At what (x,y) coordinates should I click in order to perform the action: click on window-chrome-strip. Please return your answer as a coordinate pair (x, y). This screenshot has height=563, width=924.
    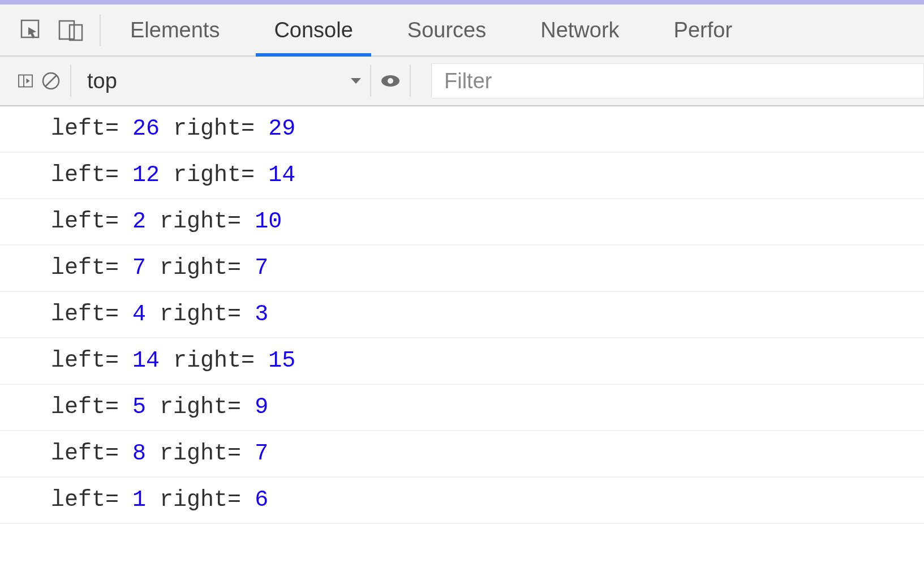
    Looking at the image, I should click on (462, 2).